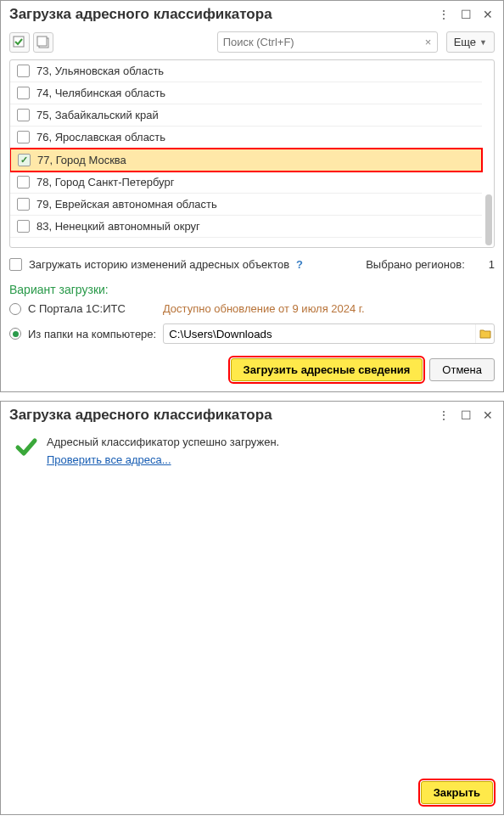 Image resolution: width=504 pixels, height=838 pixels. I want to click on radio-folder, so click(15, 334).